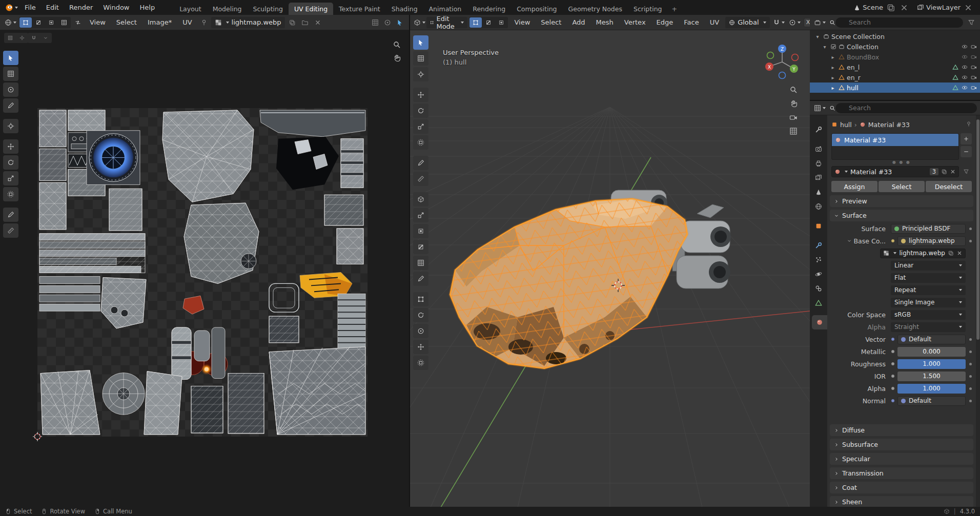  Describe the element at coordinates (248, 23) in the screenshot. I see `image-datablock-selector: lightmap.webp` at that location.